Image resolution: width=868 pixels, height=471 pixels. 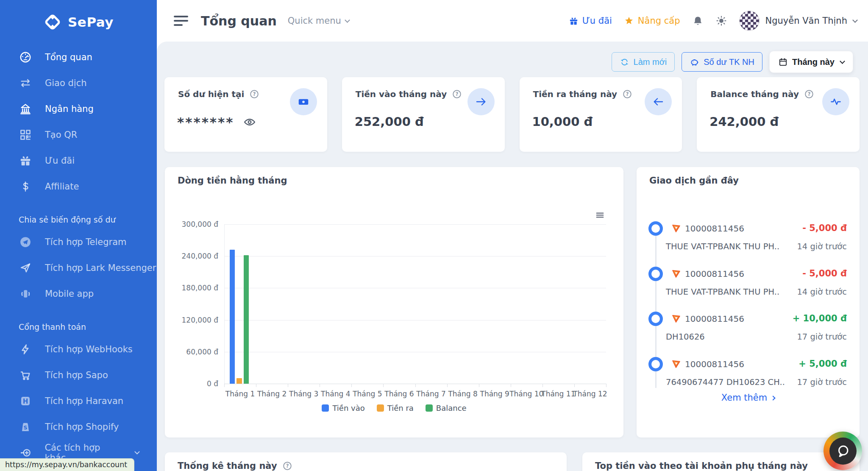 What do you see at coordinates (181, 21) in the screenshot?
I see `menu-toggle-icon` at bounding box center [181, 21].